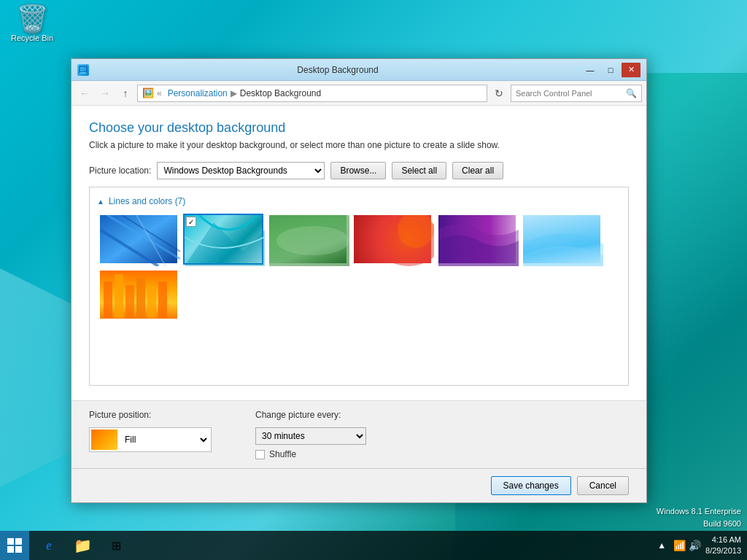 The height and width of the screenshot is (560, 747). I want to click on thumbnail-1-image, so click(139, 239).